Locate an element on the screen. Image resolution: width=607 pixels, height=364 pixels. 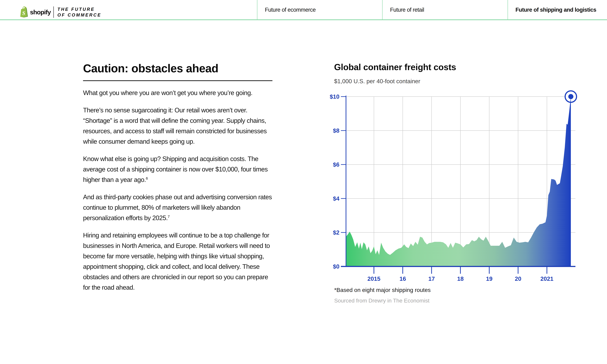
tab-future-of-ecommerce: Future of ecommerce is located at coordinates (319, 10).